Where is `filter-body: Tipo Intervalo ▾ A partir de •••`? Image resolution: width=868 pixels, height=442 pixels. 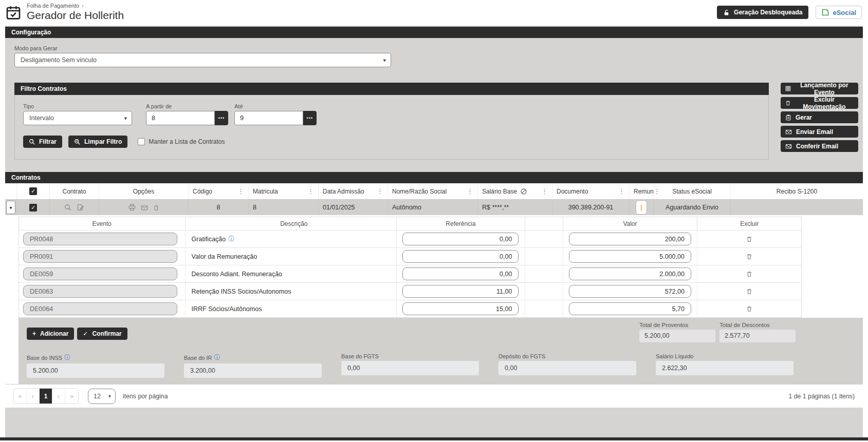
filter-body: Tipo Intervalo ▾ A partir de ••• is located at coordinates (392, 127).